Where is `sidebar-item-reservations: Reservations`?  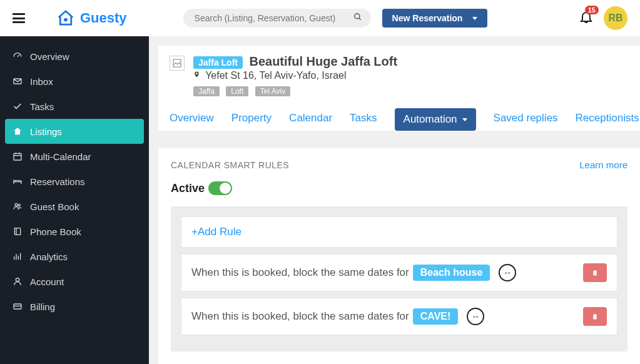
sidebar-item-reservations: Reservations is located at coordinates (74, 181).